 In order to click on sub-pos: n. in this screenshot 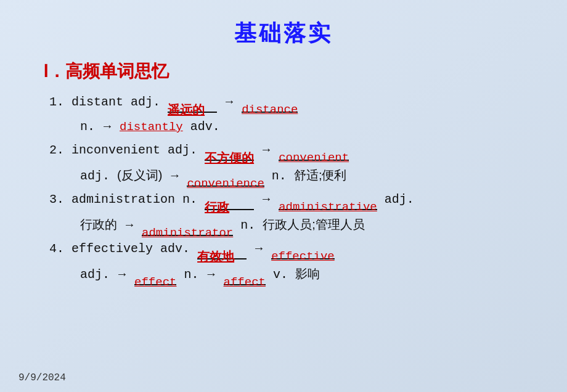, I will do `click(88, 127)`.